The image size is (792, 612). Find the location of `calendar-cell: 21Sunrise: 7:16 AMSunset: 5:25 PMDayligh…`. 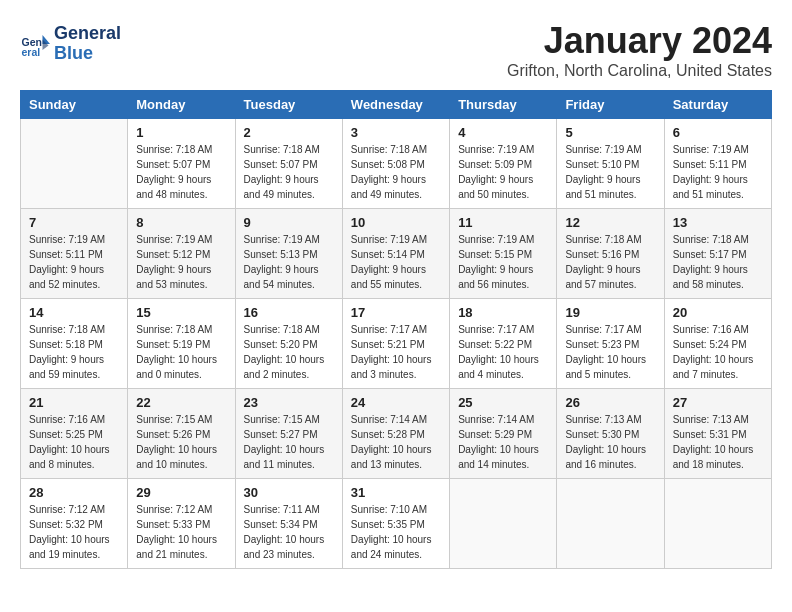

calendar-cell: 21Sunrise: 7:16 AMSunset: 5:25 PMDayligh… is located at coordinates (74, 434).